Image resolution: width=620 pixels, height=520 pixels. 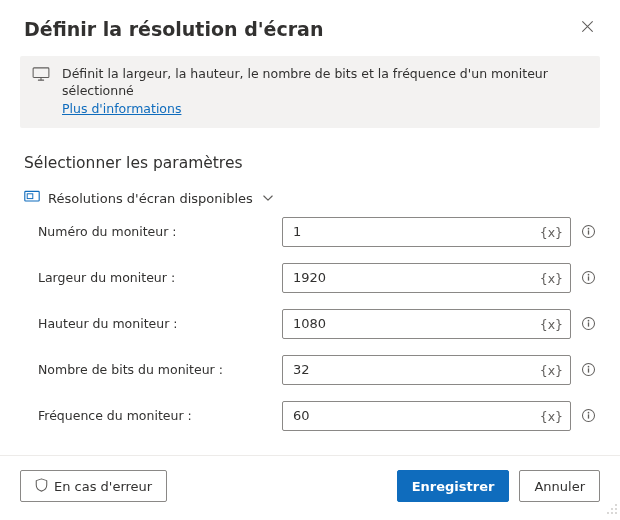 I want to click on field-monitor-width: Largeur du moniteur : {x}, so click(x=317, y=278).